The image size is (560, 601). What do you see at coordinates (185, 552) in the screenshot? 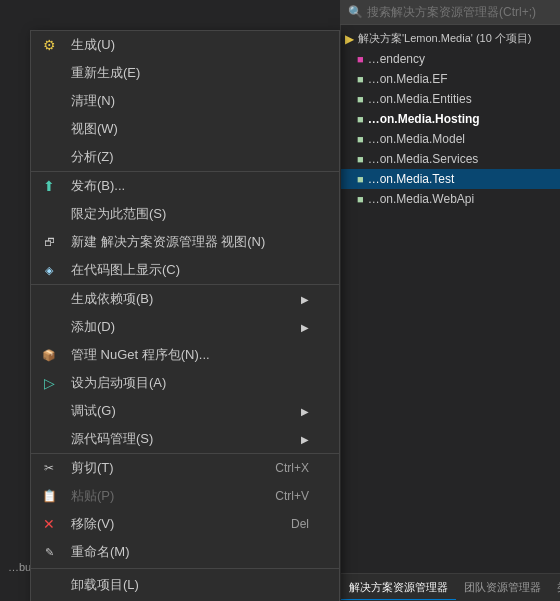
I see `menu-item-rename: ✎ 重命名(M)` at bounding box center [185, 552].